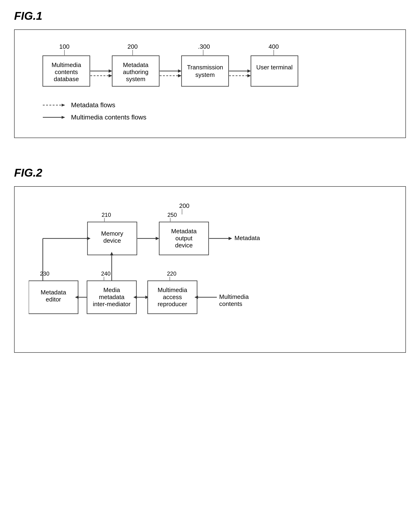 This screenshot has height=511, width=420. Describe the element at coordinates (274, 46) in the screenshot. I see `svg-text: 400` at that location.